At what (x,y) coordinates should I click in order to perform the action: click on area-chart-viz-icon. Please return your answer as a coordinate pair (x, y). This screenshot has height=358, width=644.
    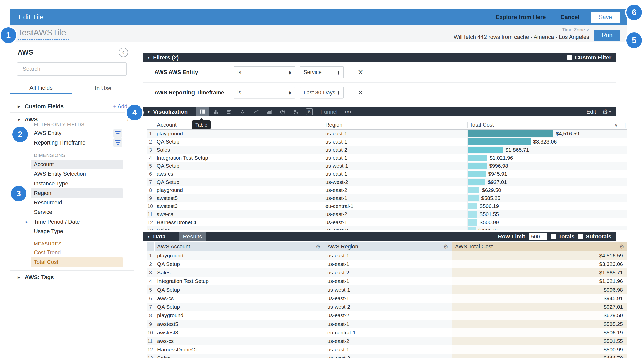
    Looking at the image, I should click on (269, 112).